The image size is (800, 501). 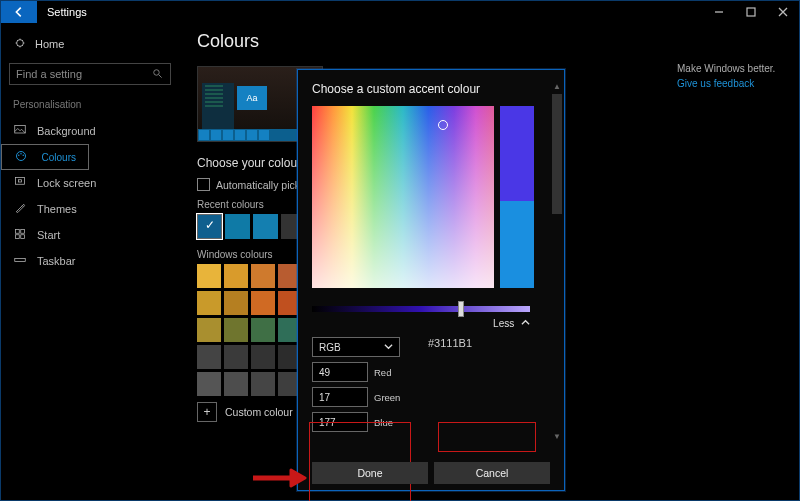 What do you see at coordinates (21, 157) in the screenshot?
I see `colours-icon` at bounding box center [21, 157].